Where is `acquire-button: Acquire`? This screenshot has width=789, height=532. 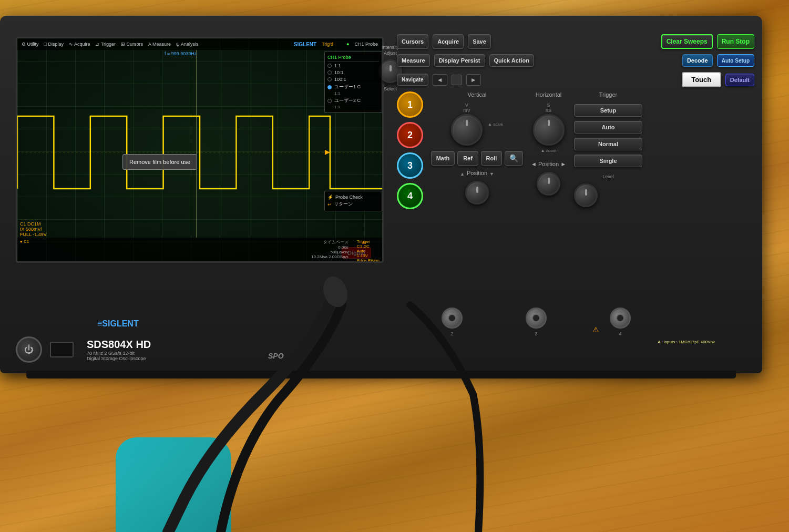 acquire-button: Acquire is located at coordinates (448, 42).